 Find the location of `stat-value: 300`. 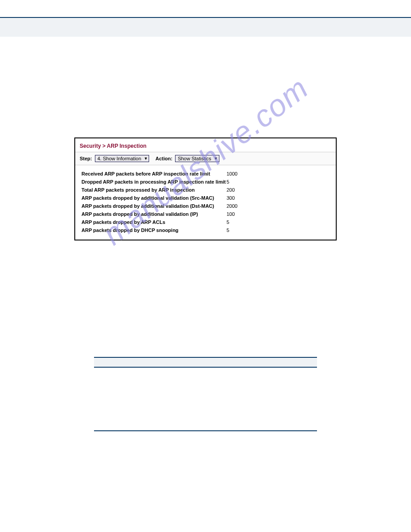

stat-value: 300 is located at coordinates (240, 198).